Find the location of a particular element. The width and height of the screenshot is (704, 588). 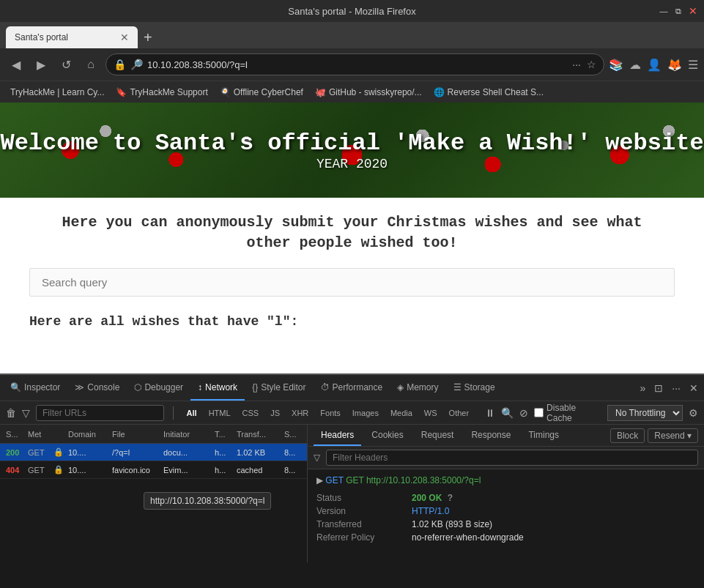

filter-images: Images is located at coordinates (366, 413).